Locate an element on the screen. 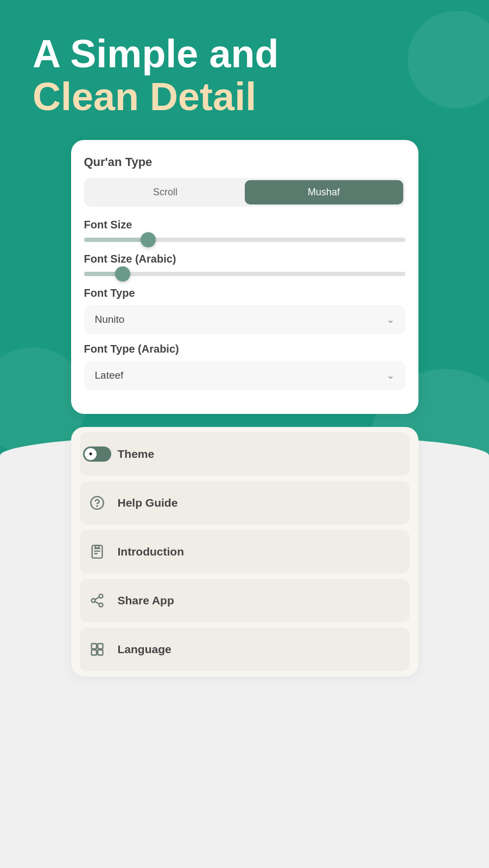 This screenshot has height=868, width=489. font-size-section: Font Size is located at coordinates (245, 230).